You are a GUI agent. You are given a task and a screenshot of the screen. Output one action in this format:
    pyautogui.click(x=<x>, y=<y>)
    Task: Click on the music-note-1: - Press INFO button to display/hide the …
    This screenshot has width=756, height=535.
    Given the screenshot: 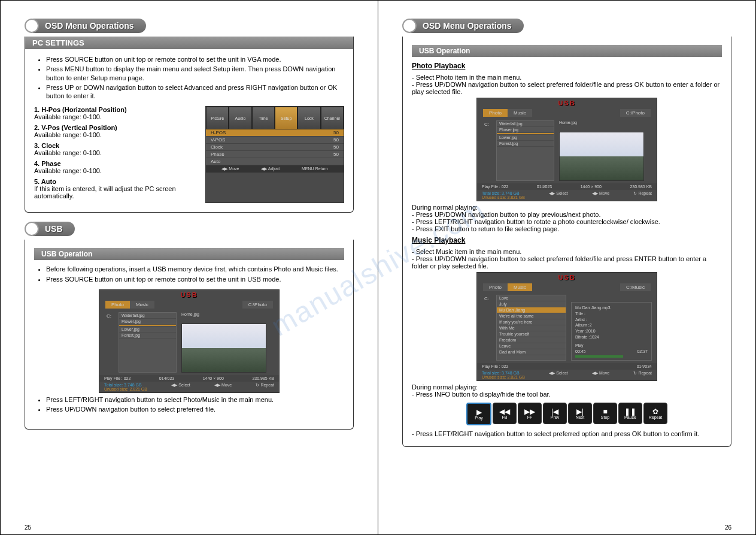 What is the action you would take?
    pyautogui.click(x=567, y=394)
    